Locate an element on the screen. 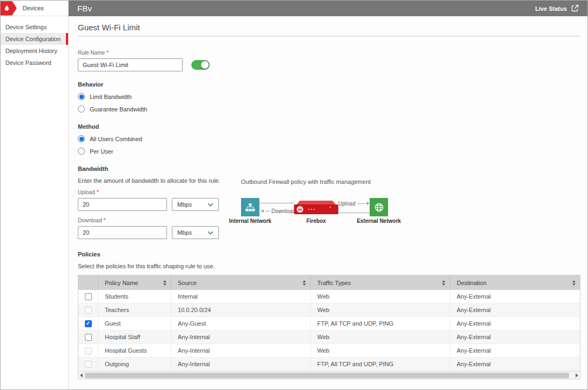  radio-label: All Users Combined is located at coordinates (116, 139).